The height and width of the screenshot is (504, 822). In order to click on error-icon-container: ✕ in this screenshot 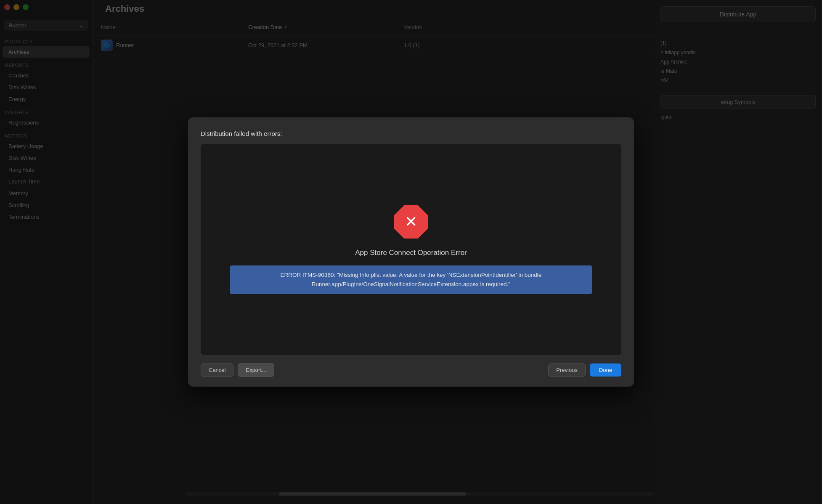, I will do `click(411, 222)`.